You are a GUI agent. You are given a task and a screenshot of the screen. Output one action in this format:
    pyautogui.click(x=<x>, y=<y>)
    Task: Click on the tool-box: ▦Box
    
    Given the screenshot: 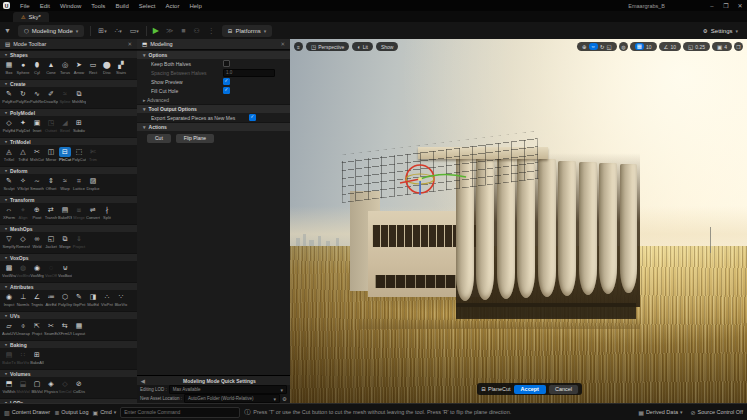 What is the action you would take?
    pyautogui.click(x=9, y=67)
    